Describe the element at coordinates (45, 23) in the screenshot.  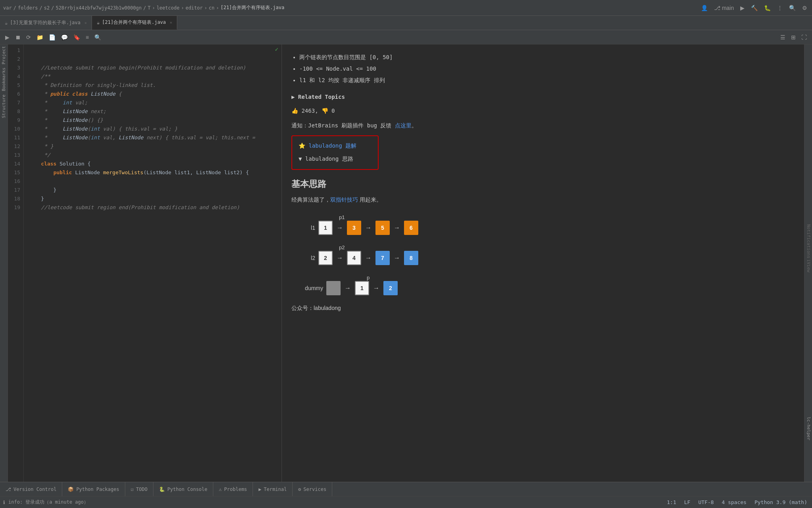
I see `tab-label: [3]无重复字符的最长子串.java` at that location.